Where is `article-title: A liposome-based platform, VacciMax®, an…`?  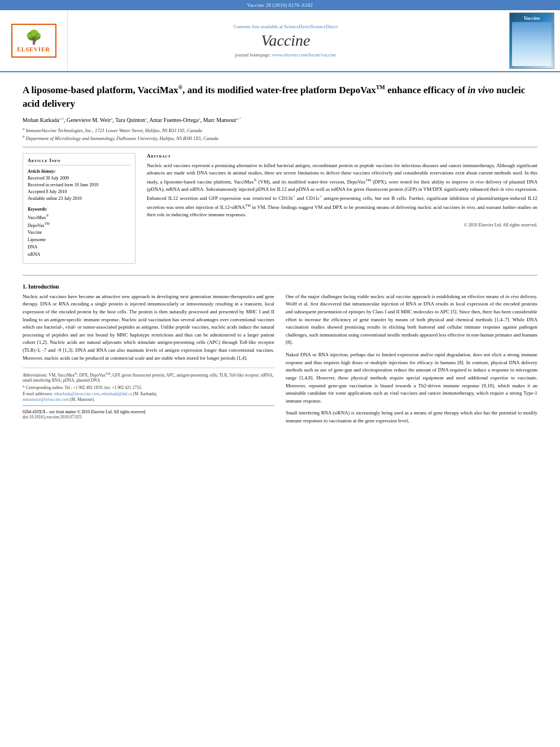 article-title: A liposome-based platform, VacciMax®, an… is located at coordinates (280, 97).